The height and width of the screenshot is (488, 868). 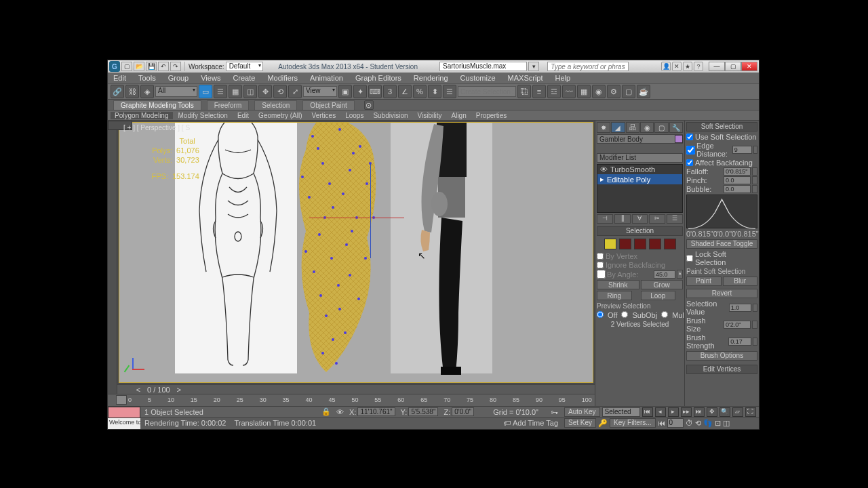 I want to click on curve-editor-icon: 〰, so click(x=569, y=92).